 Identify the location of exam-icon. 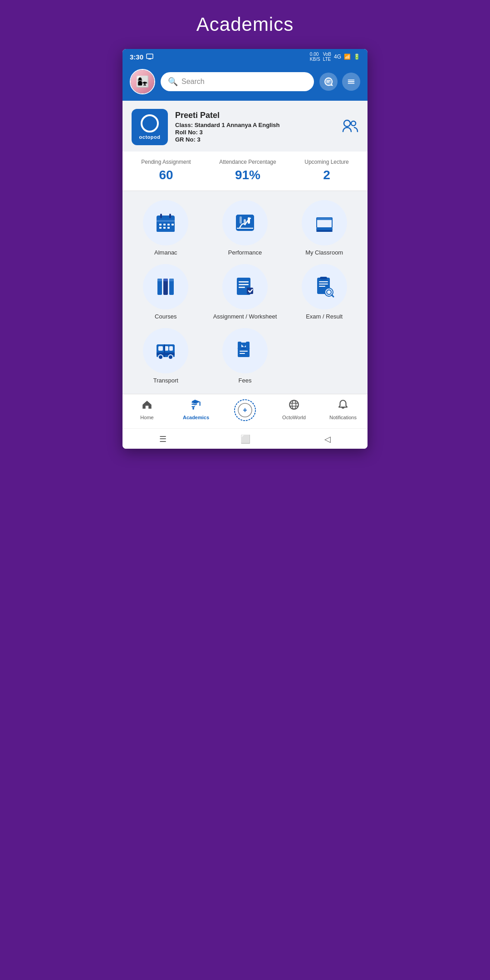
(324, 287).